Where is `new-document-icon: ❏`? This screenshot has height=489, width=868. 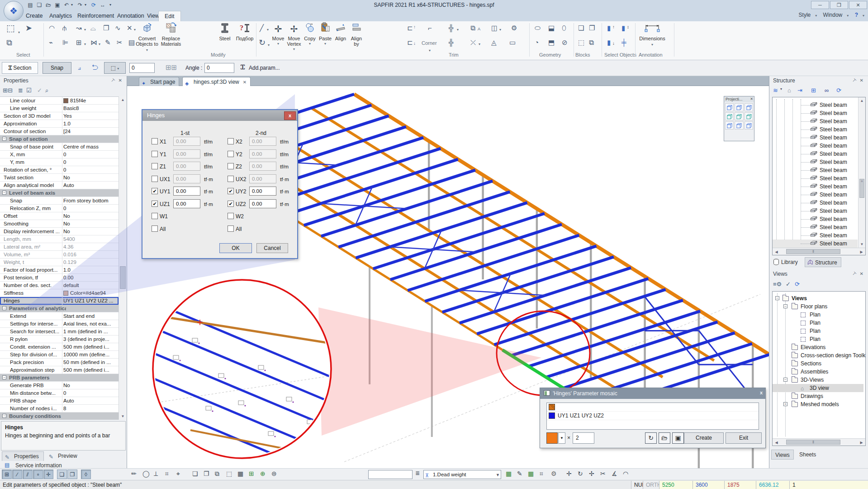 new-document-icon: ❏ is located at coordinates (39, 5).